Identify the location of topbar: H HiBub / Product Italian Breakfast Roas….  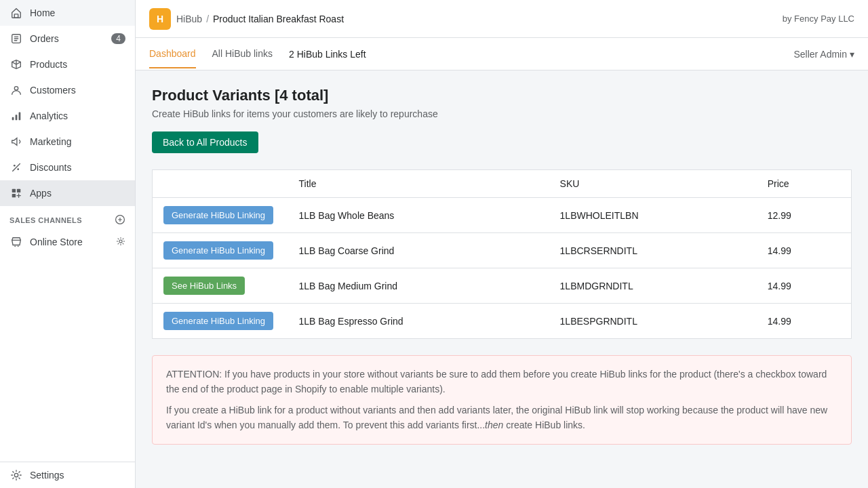
(502, 19).